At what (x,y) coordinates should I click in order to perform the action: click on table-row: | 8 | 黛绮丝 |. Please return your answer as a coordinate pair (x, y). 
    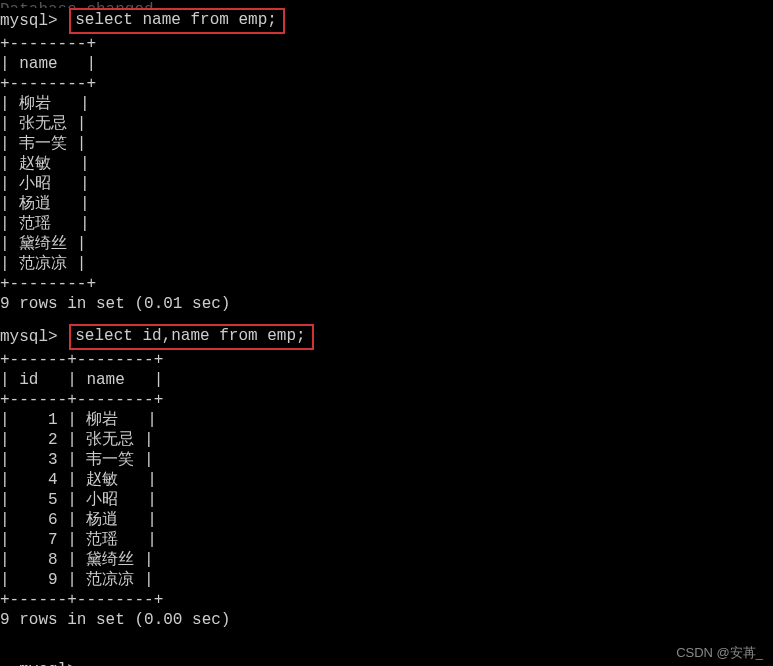
    Looking at the image, I should click on (386, 560).